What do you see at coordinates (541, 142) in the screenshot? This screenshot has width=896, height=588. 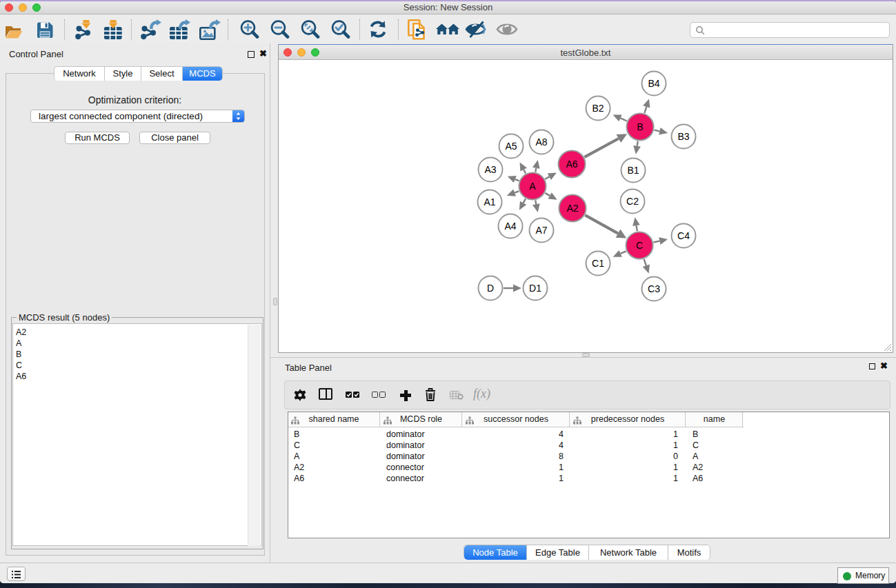 I see `svg-text: A8` at bounding box center [541, 142].